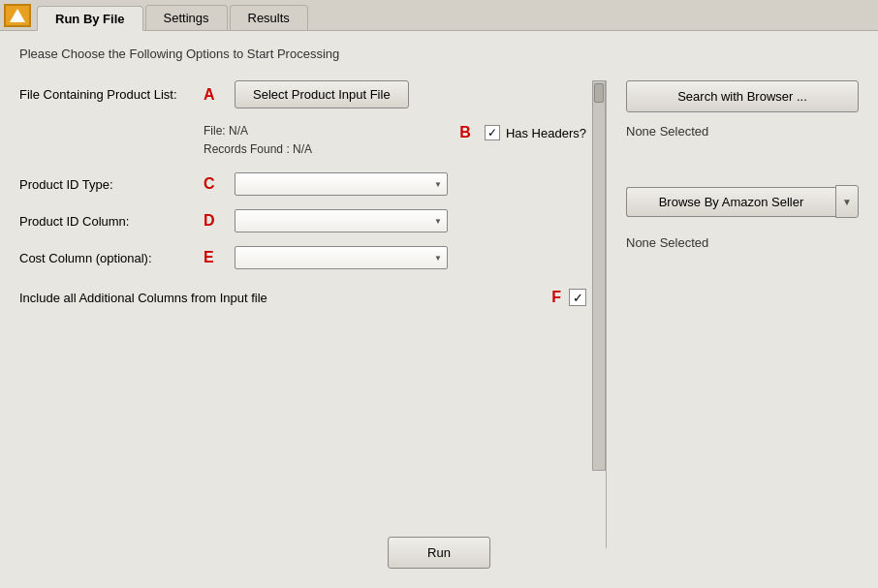 The image size is (878, 588). What do you see at coordinates (439, 552) in the screenshot?
I see `run-button: Run` at bounding box center [439, 552].